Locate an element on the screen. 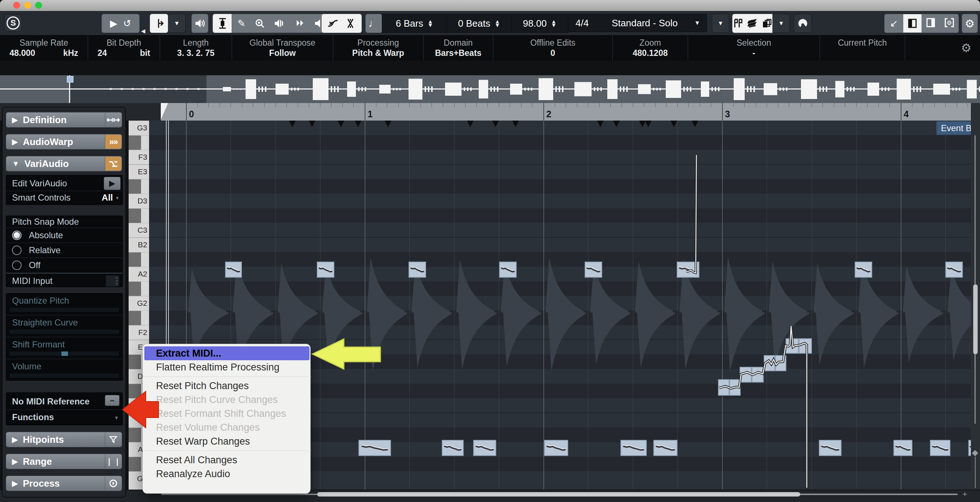 This screenshot has width=980, height=502. piano-key-white: D3 is located at coordinates (139, 201).